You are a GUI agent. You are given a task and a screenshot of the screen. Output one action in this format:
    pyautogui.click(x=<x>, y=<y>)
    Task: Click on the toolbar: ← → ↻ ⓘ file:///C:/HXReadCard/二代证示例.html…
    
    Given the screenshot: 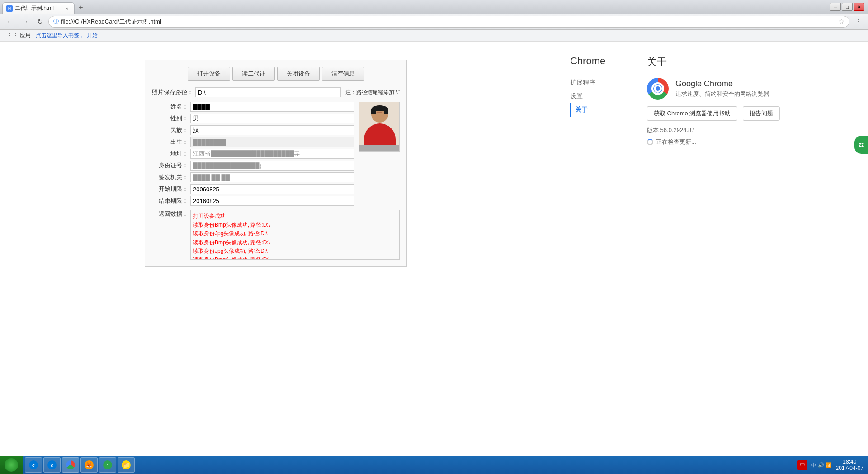 What is the action you would take?
    pyautogui.click(x=434, y=22)
    